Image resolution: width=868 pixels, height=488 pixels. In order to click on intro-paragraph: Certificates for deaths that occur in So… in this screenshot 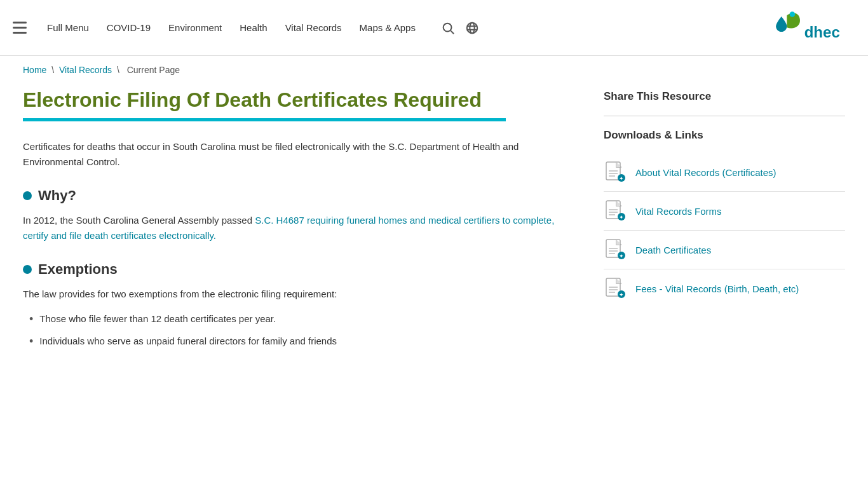, I will do `click(301, 154)`.